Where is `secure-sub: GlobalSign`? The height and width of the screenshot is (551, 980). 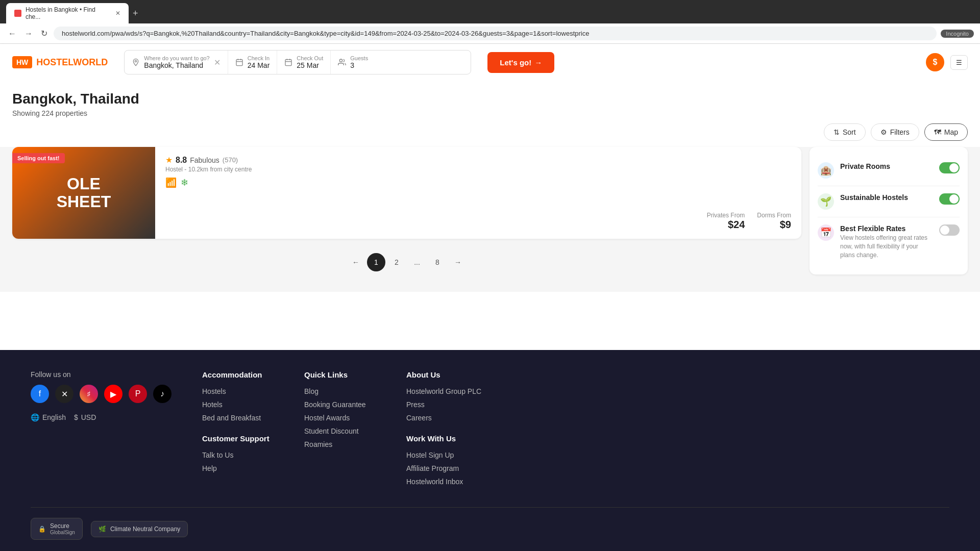 secure-sub: GlobalSign is located at coordinates (62, 533).